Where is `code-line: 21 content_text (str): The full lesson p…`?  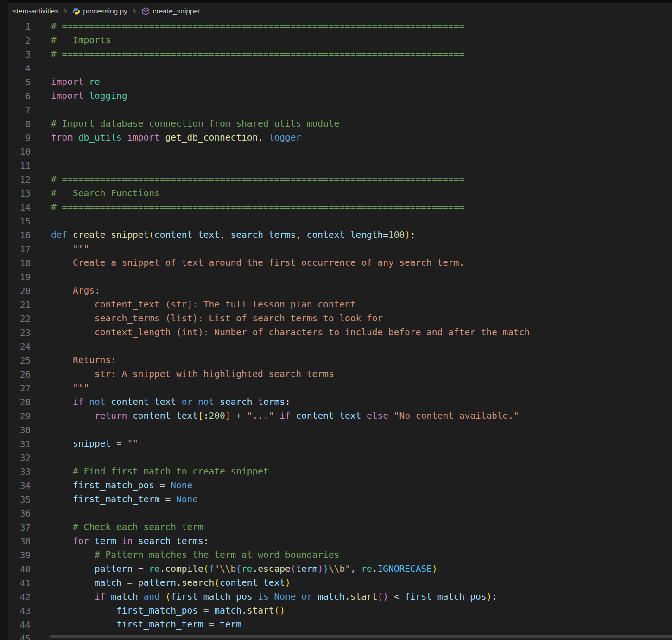 code-line: 21 content_text (str): The full lesson p… is located at coordinates (336, 305).